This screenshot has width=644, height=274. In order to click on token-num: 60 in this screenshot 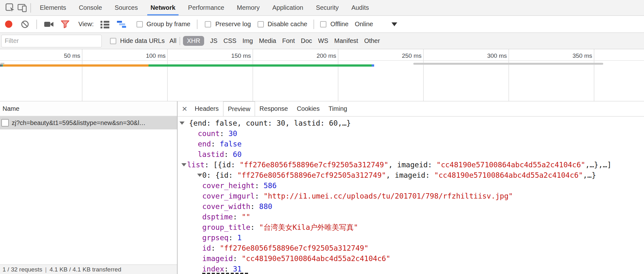, I will do `click(237, 154)`.